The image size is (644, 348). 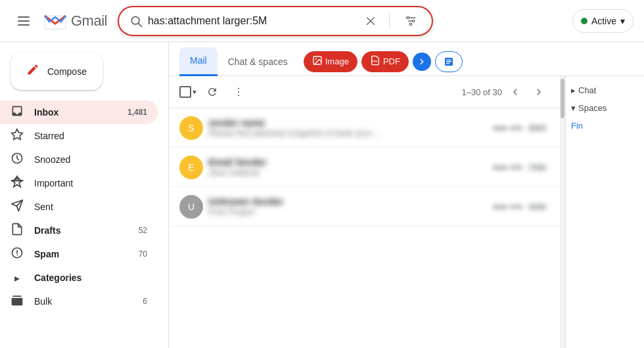 I want to click on snoozed-label: Snoozed, so click(x=91, y=160).